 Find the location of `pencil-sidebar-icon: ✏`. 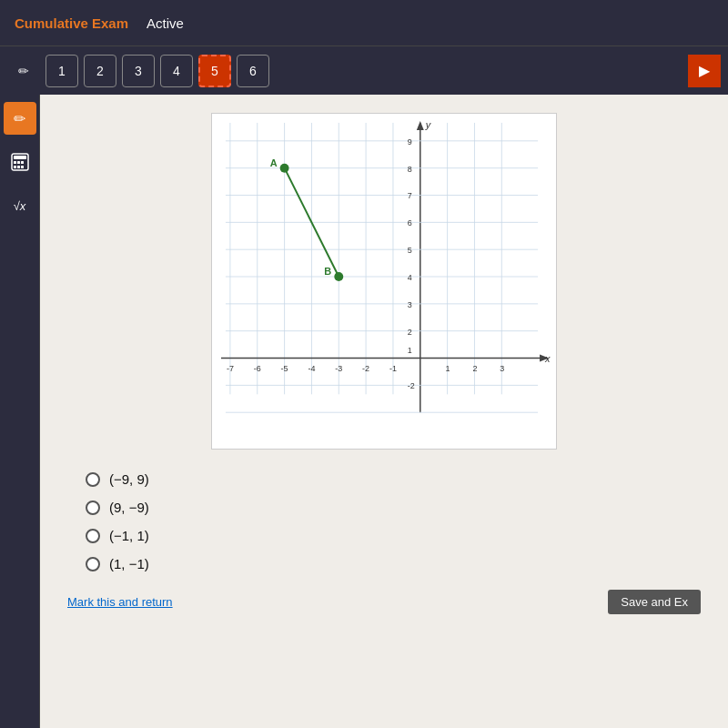

pencil-sidebar-icon: ✏ is located at coordinates (20, 118).